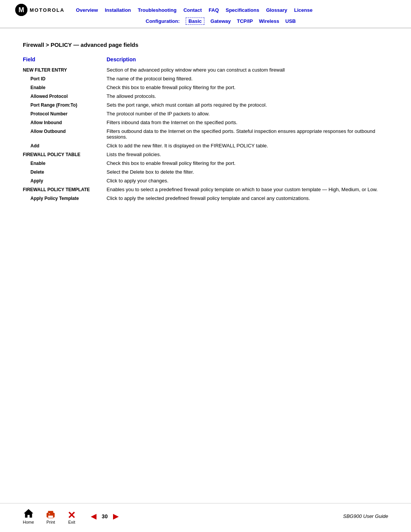 The image size is (411, 532). What do you see at coordinates (65, 155) in the screenshot?
I see `field-name-cell: FIREWALL POLICY Table` at bounding box center [65, 155].